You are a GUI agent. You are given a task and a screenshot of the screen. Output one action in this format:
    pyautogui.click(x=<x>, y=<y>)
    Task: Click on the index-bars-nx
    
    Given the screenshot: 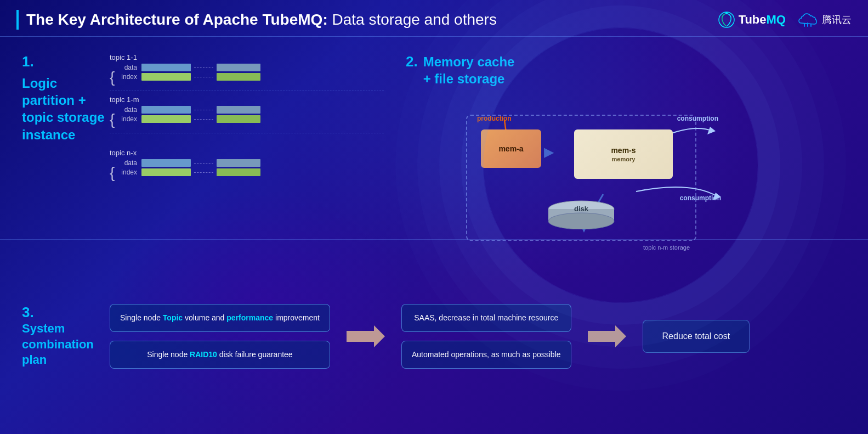 What is the action you would take?
    pyautogui.click(x=201, y=172)
    